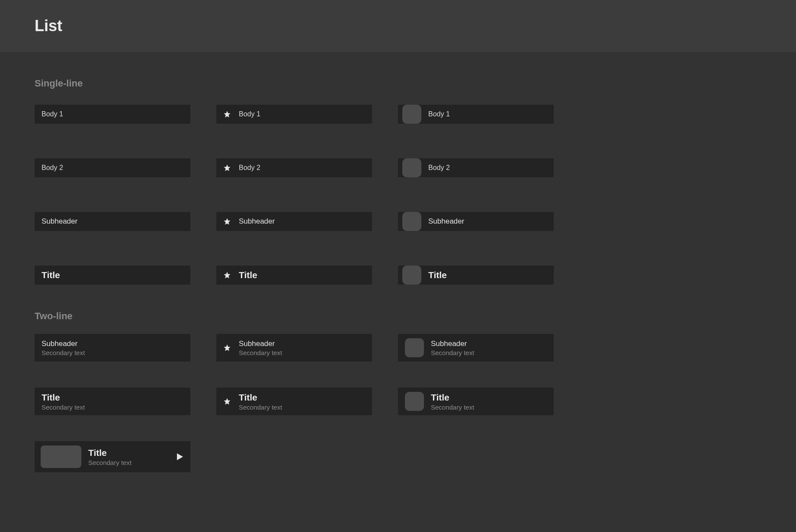 This screenshot has height=532, width=796. Describe the element at coordinates (398, 457) in the screenshot. I see `row-media: Title Secondary text` at that location.